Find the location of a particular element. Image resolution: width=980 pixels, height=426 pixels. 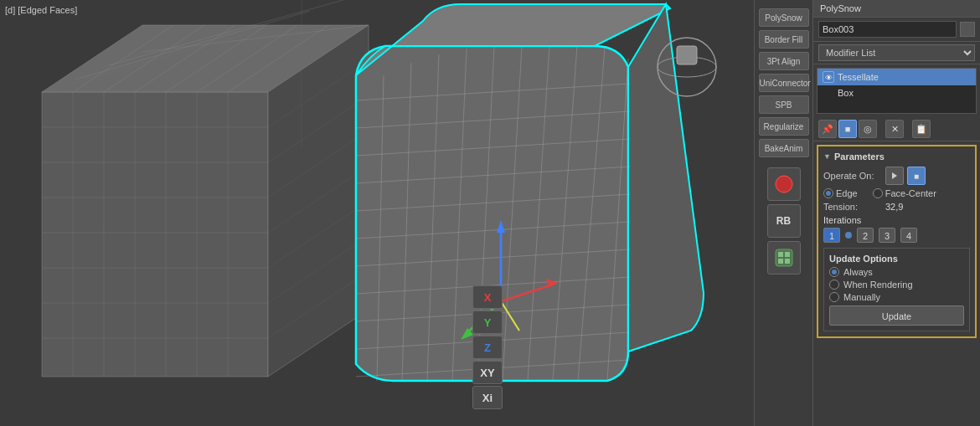

modifier-name-tessellate: Tessellate is located at coordinates (858, 77).